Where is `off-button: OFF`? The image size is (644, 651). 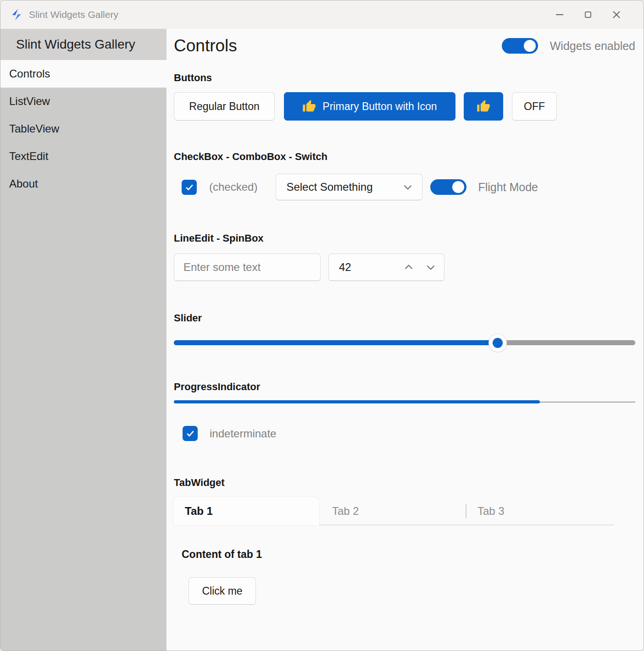
off-button: OFF is located at coordinates (534, 106).